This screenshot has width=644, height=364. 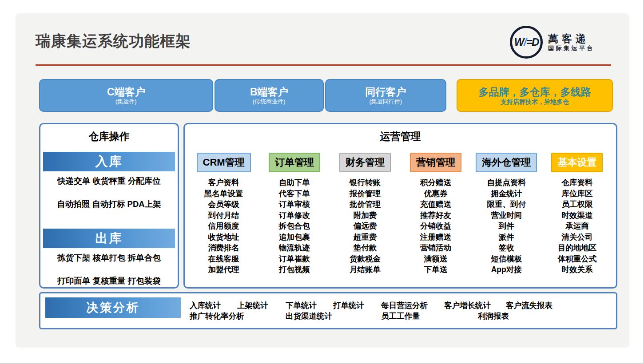 What do you see at coordinates (506, 226) in the screenshot?
I see `overseas-function-list: 自提点资料 拥金统计 限重、到付 营业时间 到件 派件 签收 短信模板 App对…` at bounding box center [506, 226].